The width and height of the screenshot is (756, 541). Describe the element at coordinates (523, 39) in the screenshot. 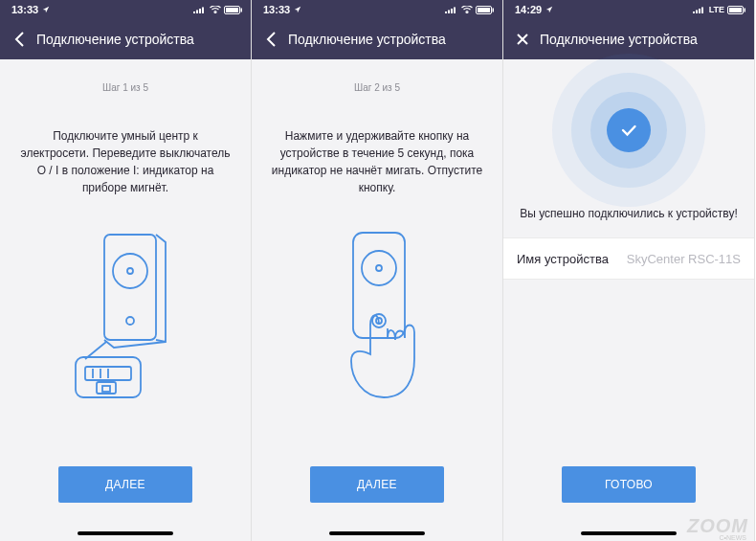

I see `close-icon` at that location.